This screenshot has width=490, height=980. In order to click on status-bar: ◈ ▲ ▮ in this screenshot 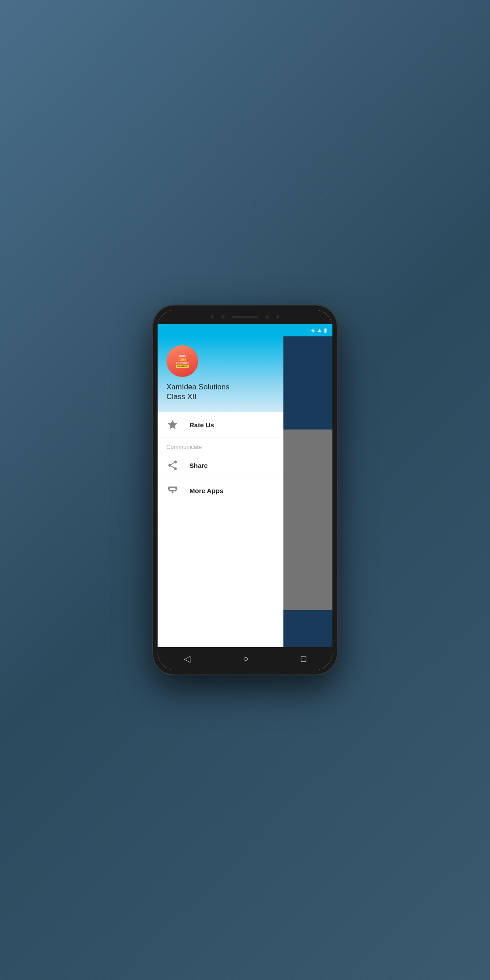, I will do `click(245, 330)`.